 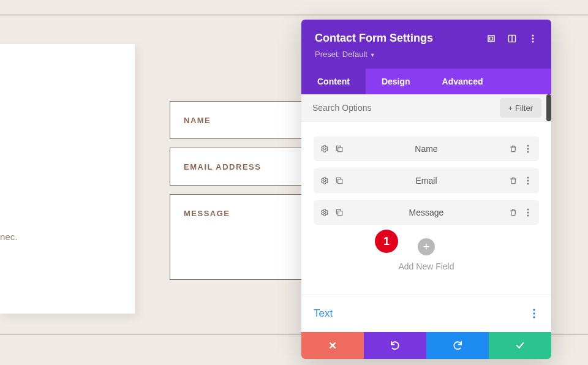 What do you see at coordinates (426, 345) in the screenshot?
I see `action-bar` at bounding box center [426, 345].